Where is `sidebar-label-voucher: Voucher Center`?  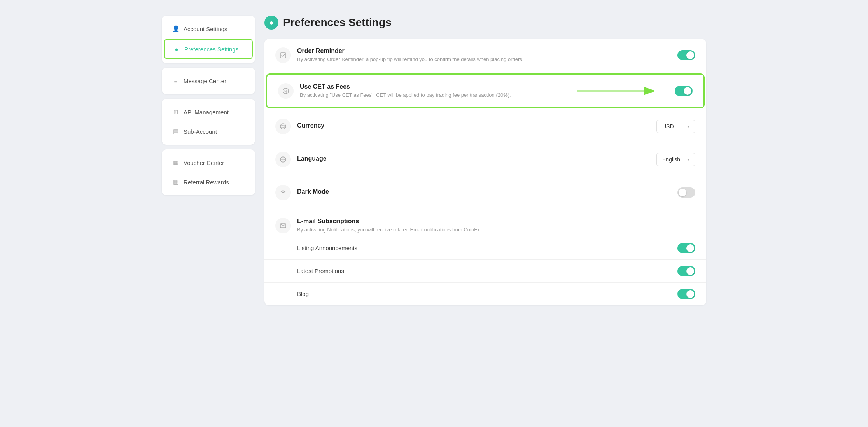 sidebar-label-voucher: Voucher Center is located at coordinates (204, 163).